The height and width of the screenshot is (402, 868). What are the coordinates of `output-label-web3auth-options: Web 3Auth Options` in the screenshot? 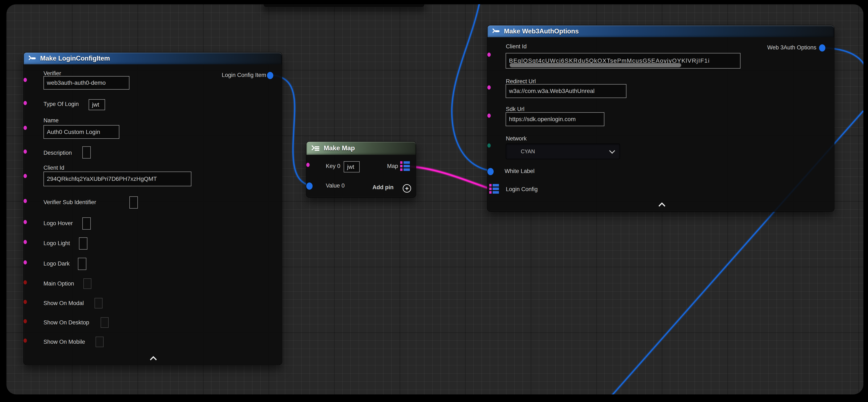 It's located at (792, 48).